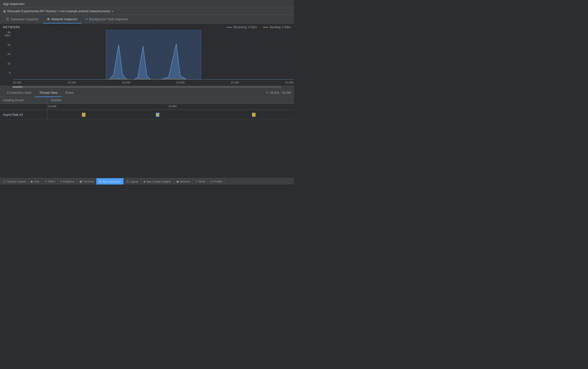  Describe the element at coordinates (109, 19) in the screenshot. I see `background-tab-label: Background Task Inspector` at that location.